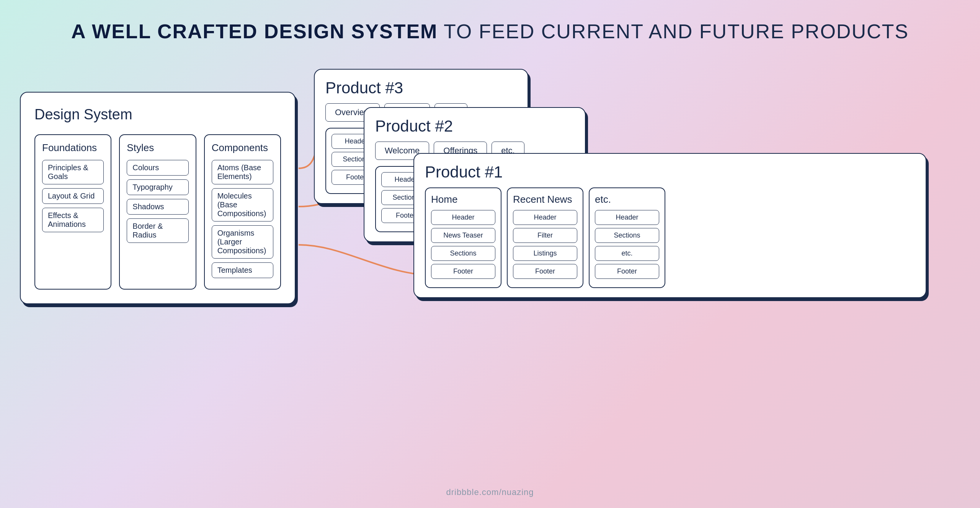 The image size is (980, 508). Describe the element at coordinates (627, 236) in the screenshot. I see `etc-sections: Sections` at that location.